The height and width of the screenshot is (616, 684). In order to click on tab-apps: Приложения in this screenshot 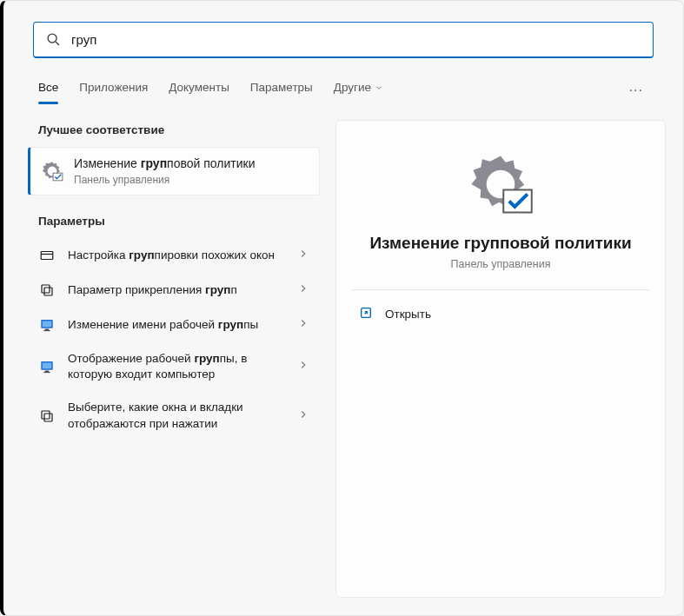, I will do `click(113, 90)`.